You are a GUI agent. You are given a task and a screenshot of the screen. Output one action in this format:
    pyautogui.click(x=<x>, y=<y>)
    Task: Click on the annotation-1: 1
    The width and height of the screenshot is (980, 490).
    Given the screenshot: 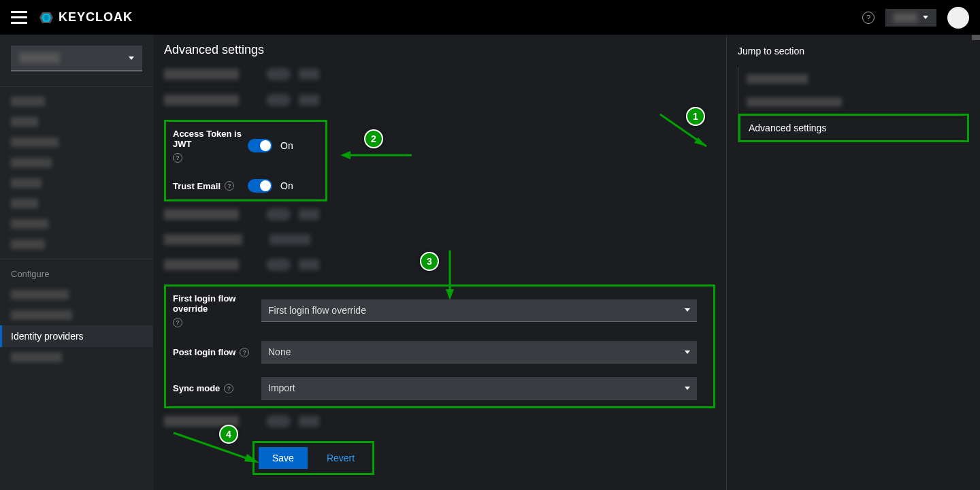 What is the action you would take?
    pyautogui.click(x=696, y=116)
    